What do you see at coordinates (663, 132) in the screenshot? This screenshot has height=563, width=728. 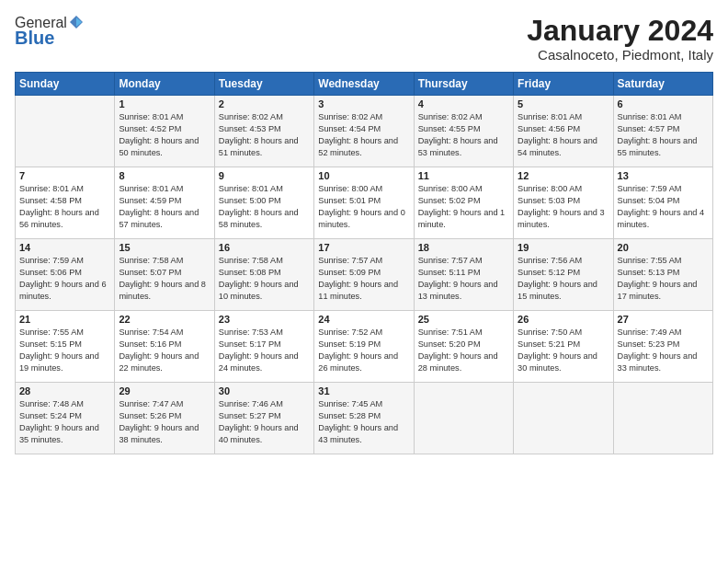 I see `calendar-cell: 6Sunrise: 8:01 AMSunset: 4:57 PMDaylight…` at bounding box center [663, 132].